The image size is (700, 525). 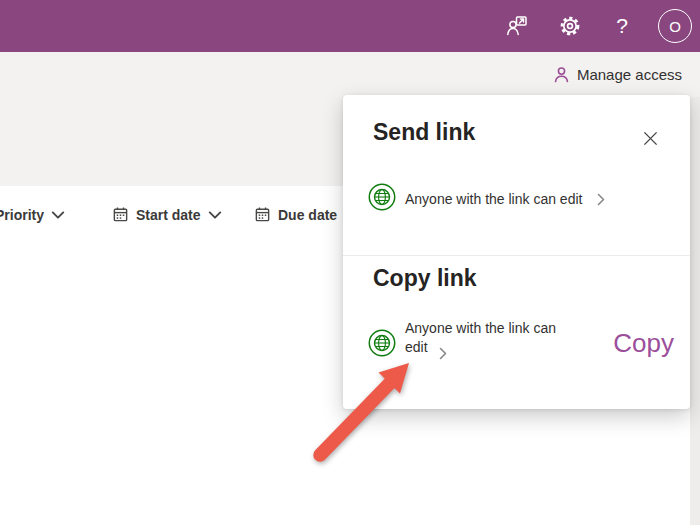 What do you see at coordinates (650, 138) in the screenshot?
I see `close-button` at bounding box center [650, 138].